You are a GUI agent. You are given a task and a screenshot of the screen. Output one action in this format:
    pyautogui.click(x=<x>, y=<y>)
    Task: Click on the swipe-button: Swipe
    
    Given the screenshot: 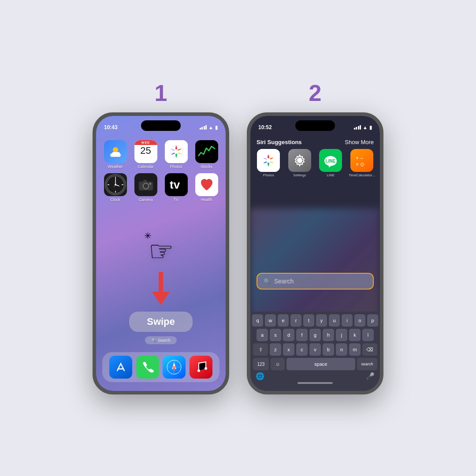 What is the action you would take?
    pyautogui.click(x=161, y=322)
    